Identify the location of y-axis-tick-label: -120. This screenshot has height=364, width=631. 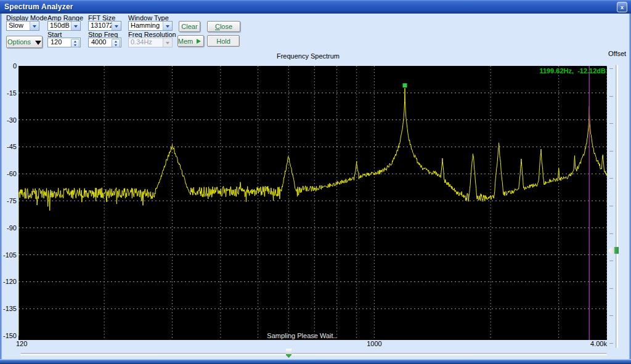
(9, 281).